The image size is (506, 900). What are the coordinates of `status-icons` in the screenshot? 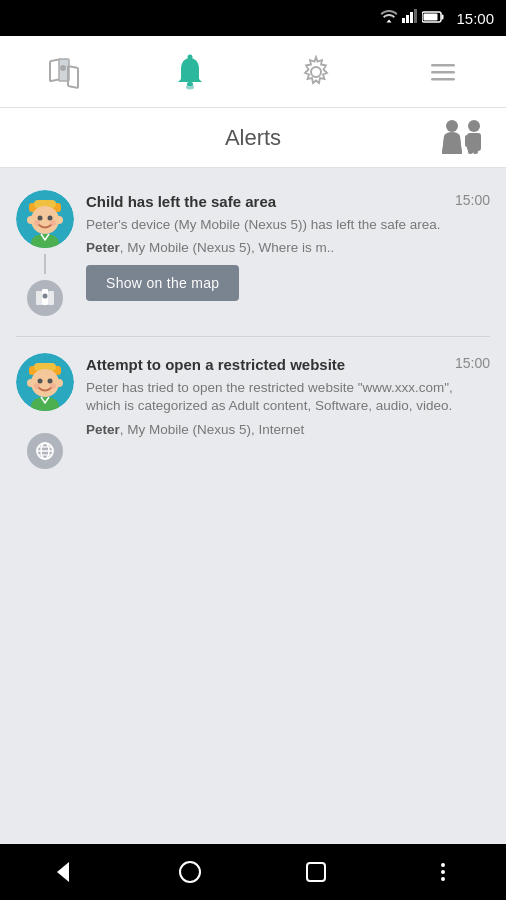 It's located at (412, 18).